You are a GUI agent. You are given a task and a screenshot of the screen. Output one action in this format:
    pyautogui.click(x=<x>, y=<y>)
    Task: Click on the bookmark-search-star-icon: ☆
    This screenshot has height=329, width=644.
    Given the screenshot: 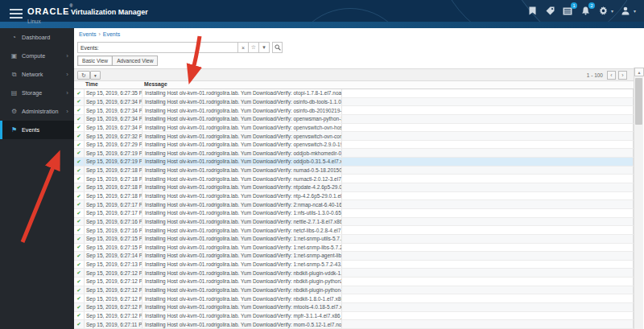 What is the action you would take?
    pyautogui.click(x=254, y=47)
    